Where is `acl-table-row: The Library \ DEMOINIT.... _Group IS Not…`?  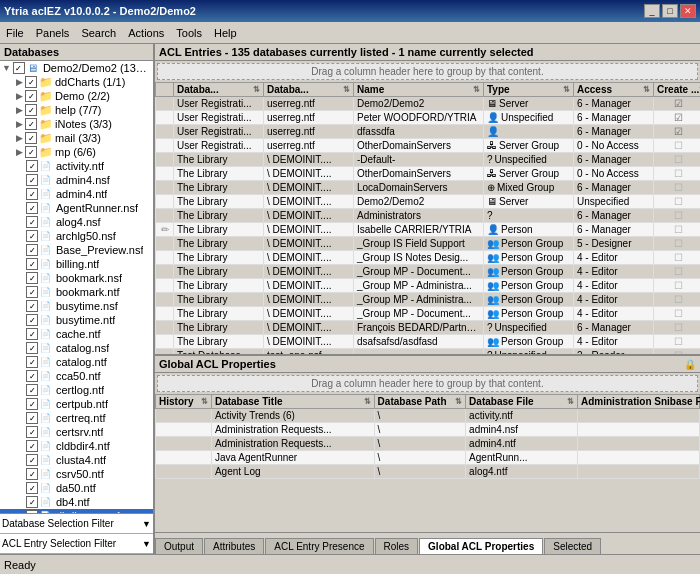
acl-table-row: The Library \ DEMOINIT.... _Group IS Not… is located at coordinates (428, 258).